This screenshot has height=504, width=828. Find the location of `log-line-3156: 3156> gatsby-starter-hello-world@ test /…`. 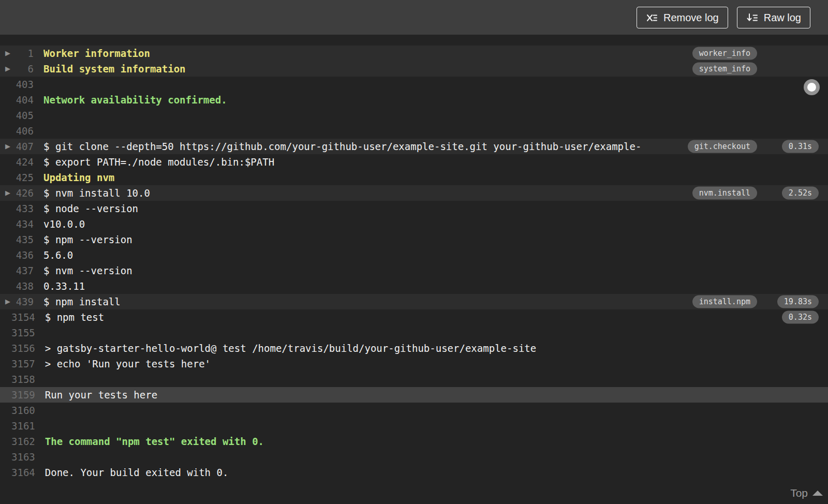

log-line-3156: 3156> gatsby-starter-hello-world@ test /… is located at coordinates (414, 348).